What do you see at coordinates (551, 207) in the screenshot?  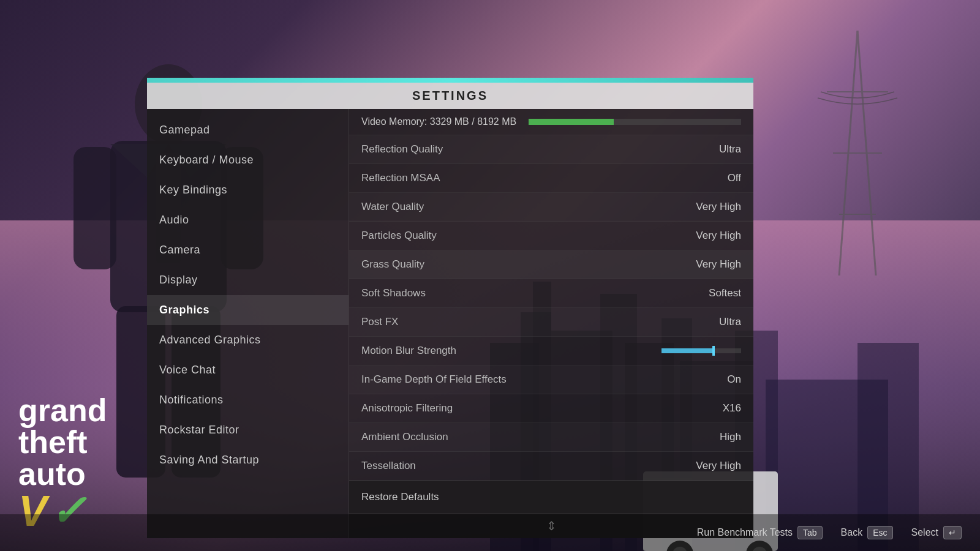 I see `setting-row-water-quality: Water Quality Very High` at bounding box center [551, 207].